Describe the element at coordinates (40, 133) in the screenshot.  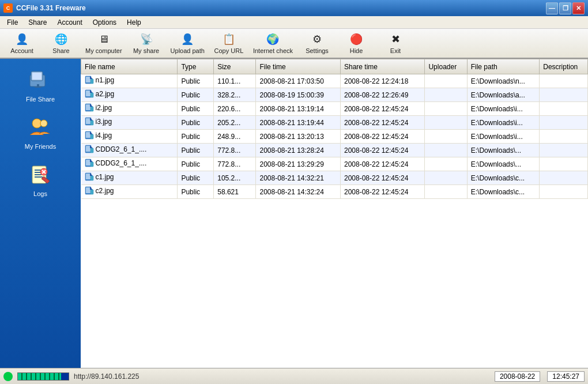
I see `sidebar-item-myfriends: My Friends` at that location.